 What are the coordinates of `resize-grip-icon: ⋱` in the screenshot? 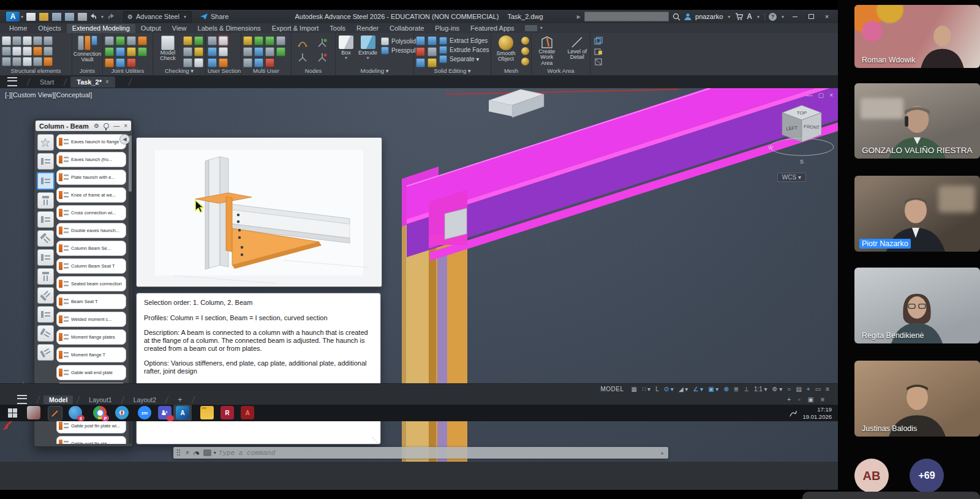 It's located at (375, 440).